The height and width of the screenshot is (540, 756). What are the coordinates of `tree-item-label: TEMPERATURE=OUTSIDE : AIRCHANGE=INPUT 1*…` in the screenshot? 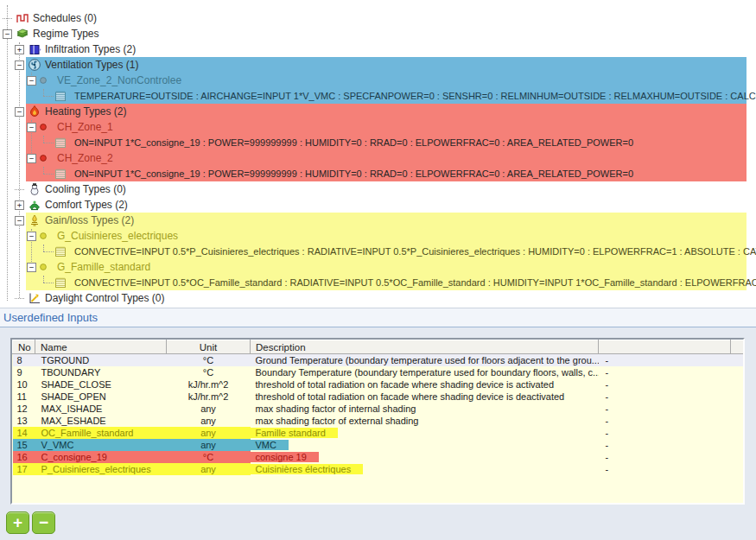 It's located at (415, 96).